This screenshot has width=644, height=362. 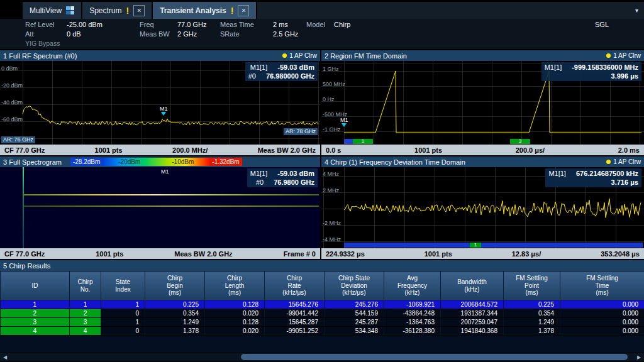 What do you see at coordinates (322, 357) in the screenshot?
I see `scrollbar-track` at bounding box center [322, 357].